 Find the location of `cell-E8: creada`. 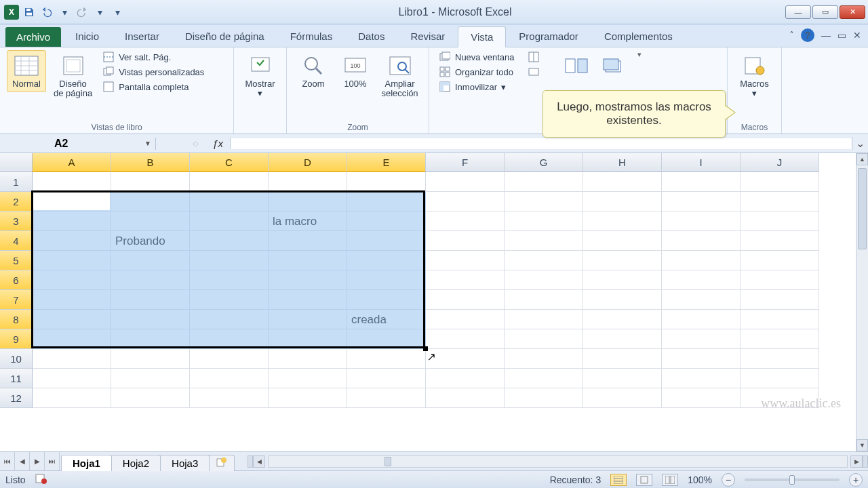

cell-E8: creada is located at coordinates (387, 320).